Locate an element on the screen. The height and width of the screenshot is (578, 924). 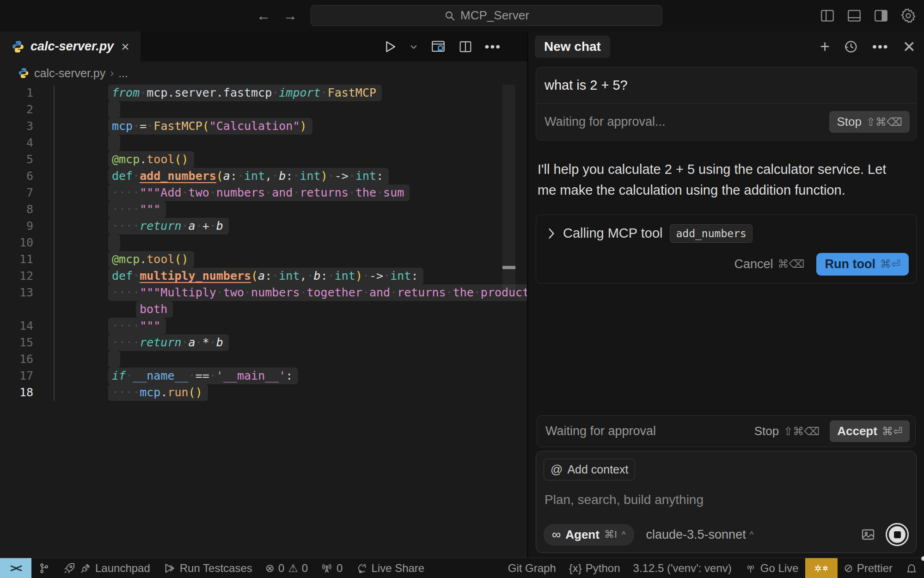
prettier-item: ⊘ Prettier is located at coordinates (868, 568).